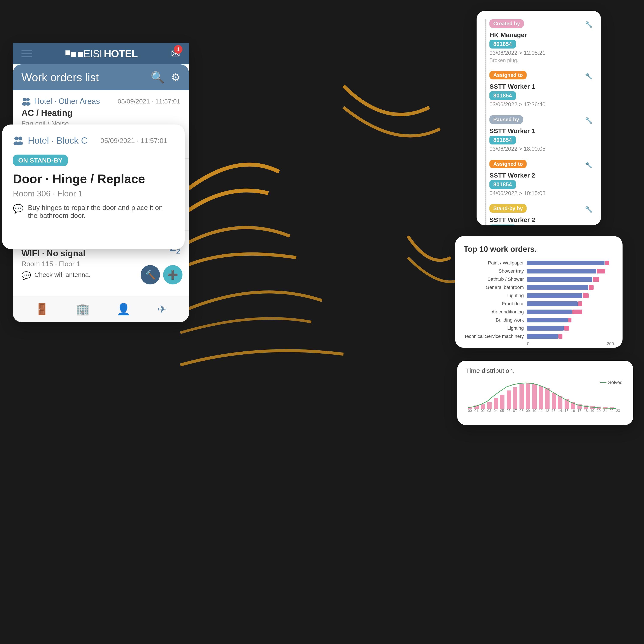 The width and height of the screenshot is (644, 644). Describe the element at coordinates (515, 411) in the screenshot. I see `svg-text: 07` at that location.